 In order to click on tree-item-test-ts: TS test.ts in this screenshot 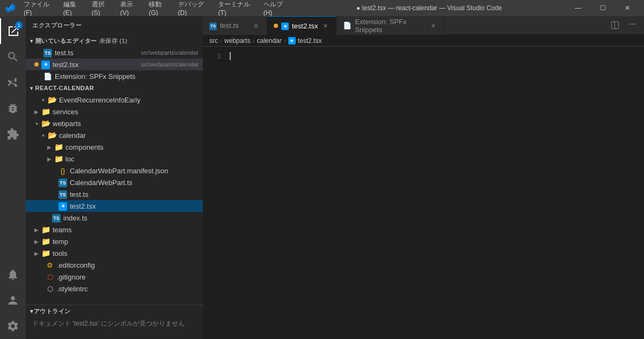, I will do `click(114, 194)`.